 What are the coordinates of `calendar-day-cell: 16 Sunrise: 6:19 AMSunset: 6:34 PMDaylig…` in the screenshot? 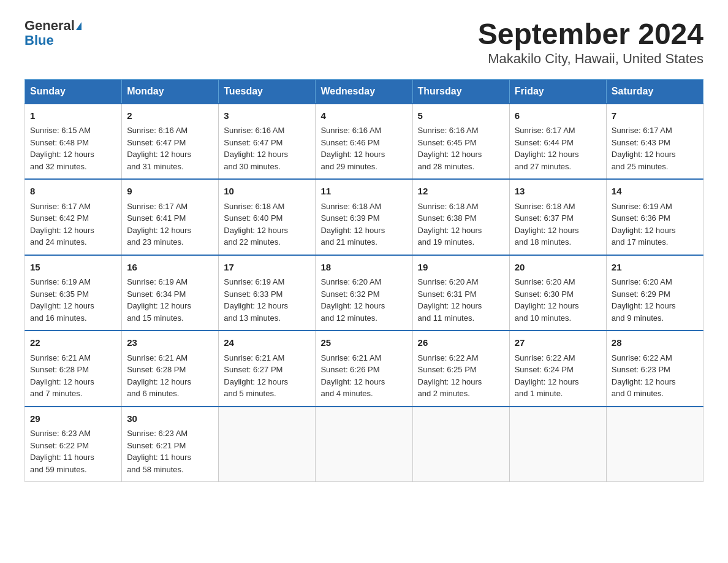 It's located at (170, 293).